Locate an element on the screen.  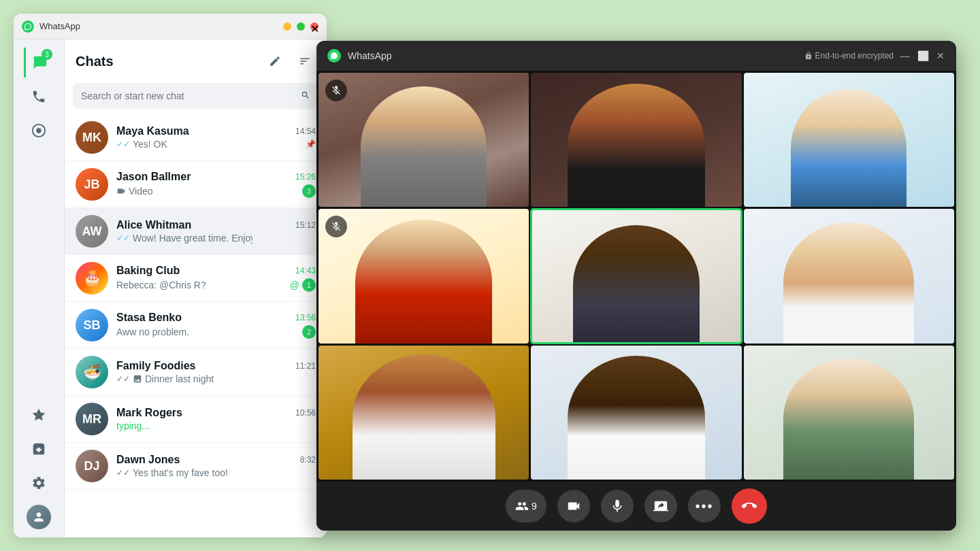
chat-time-dawn: 8:32 is located at coordinates (308, 460).